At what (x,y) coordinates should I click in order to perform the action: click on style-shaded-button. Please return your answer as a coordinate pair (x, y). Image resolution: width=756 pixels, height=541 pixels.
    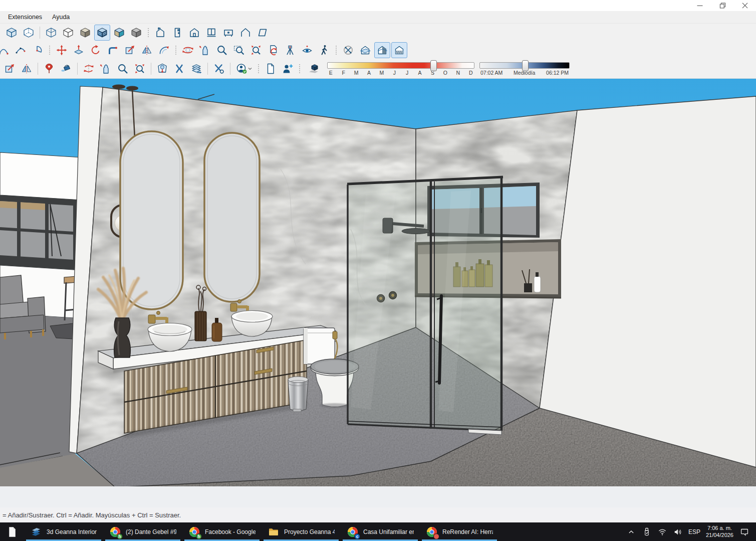
    Looking at the image, I should click on (85, 33).